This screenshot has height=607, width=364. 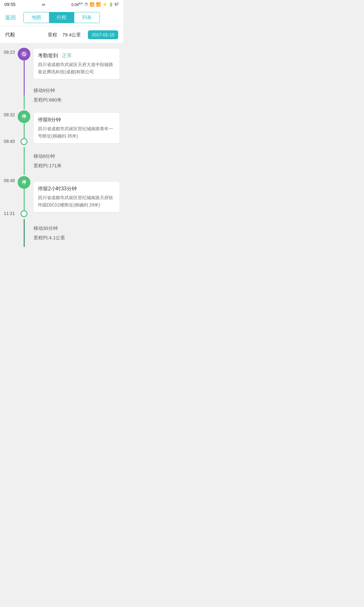 I want to click on status-infinity-icon: ∞, so click(x=43, y=4).